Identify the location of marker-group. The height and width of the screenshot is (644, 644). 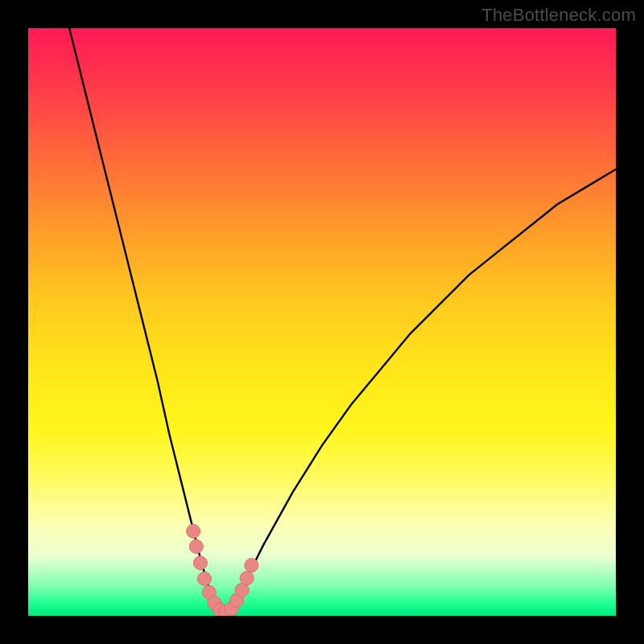
(222, 570).